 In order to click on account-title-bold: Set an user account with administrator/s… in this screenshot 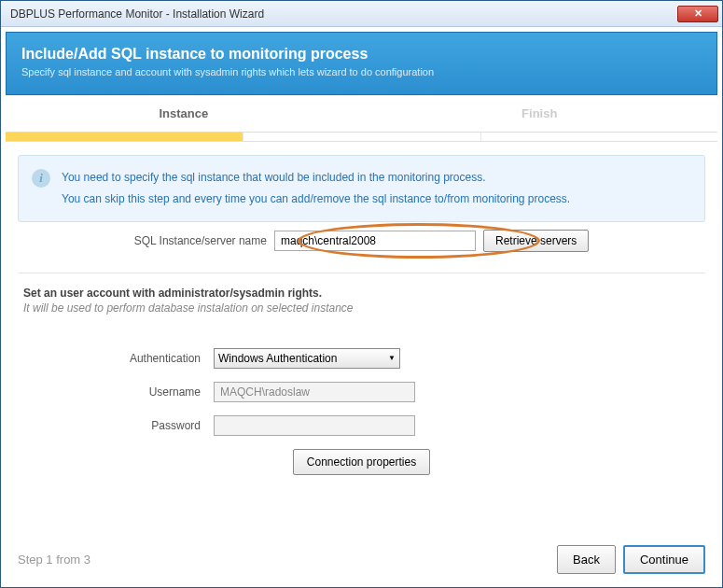, I will do `click(173, 293)`.